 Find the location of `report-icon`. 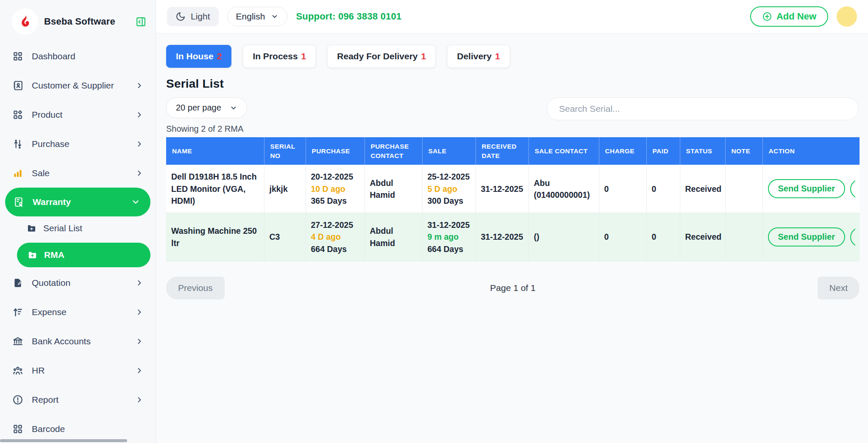

report-icon is located at coordinates (18, 400).